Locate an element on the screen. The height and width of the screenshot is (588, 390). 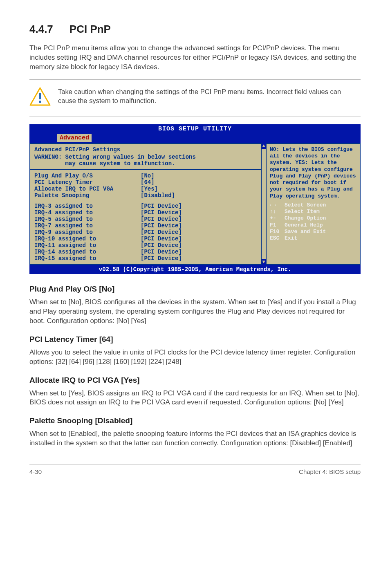
irq-label: IRQ-14 assigned to is located at coordinates (87, 252).